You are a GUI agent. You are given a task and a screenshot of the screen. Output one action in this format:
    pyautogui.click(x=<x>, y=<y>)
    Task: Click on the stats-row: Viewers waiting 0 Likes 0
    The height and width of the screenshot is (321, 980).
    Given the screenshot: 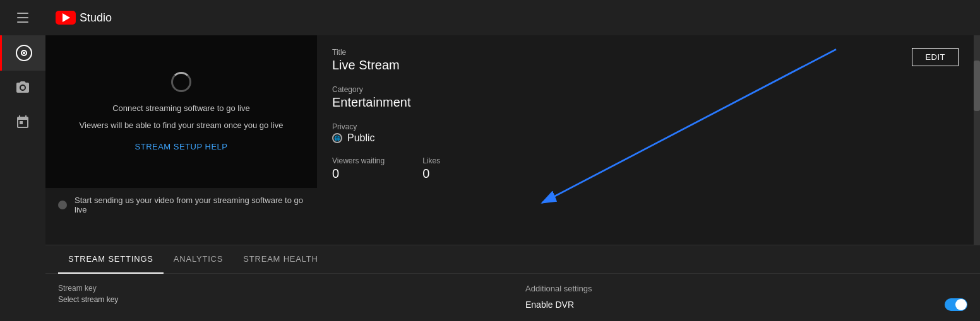 What is the action you would take?
    pyautogui.click(x=645, y=169)
    